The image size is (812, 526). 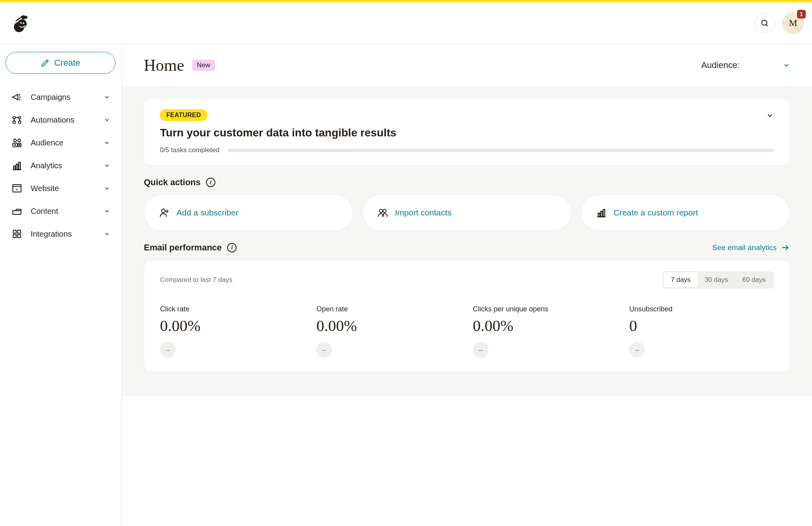 I want to click on metric-unsubscribed: Unsubscribed 0 --, so click(x=702, y=331).